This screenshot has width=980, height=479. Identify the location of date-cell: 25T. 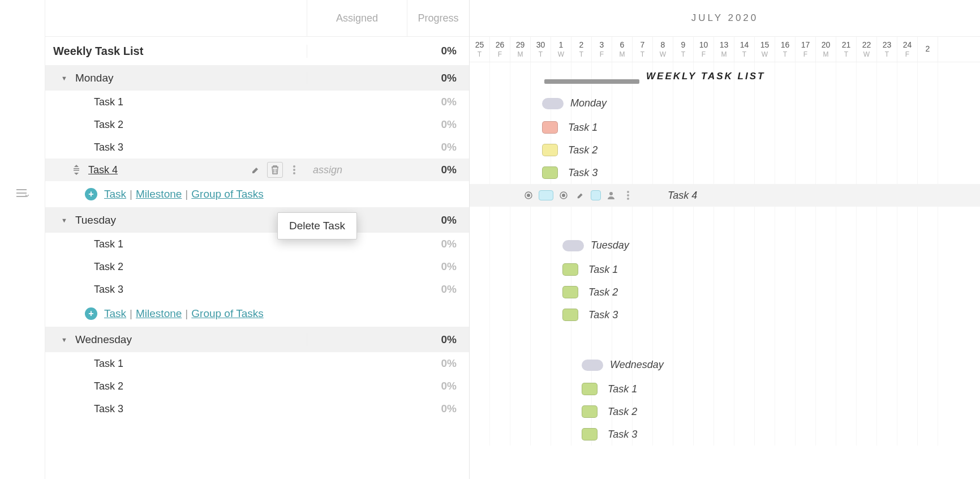
(480, 49).